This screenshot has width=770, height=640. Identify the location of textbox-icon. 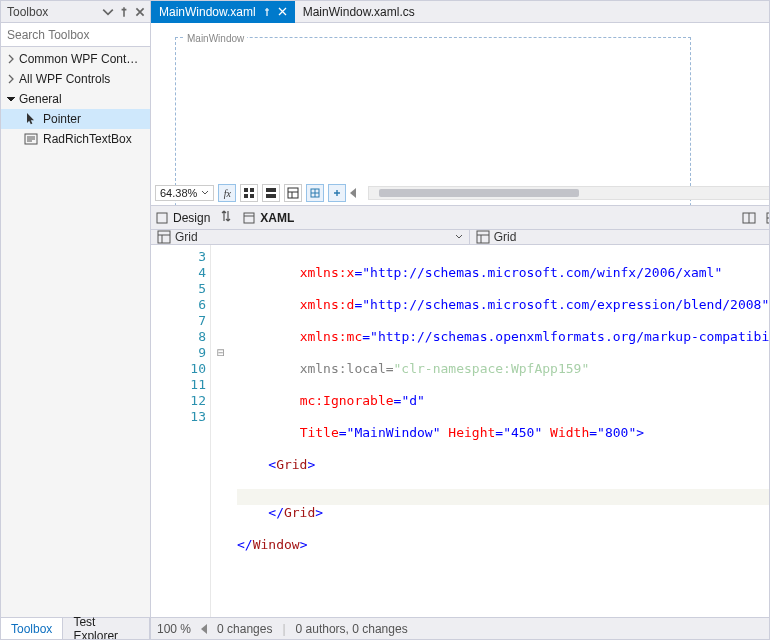
(31, 139).